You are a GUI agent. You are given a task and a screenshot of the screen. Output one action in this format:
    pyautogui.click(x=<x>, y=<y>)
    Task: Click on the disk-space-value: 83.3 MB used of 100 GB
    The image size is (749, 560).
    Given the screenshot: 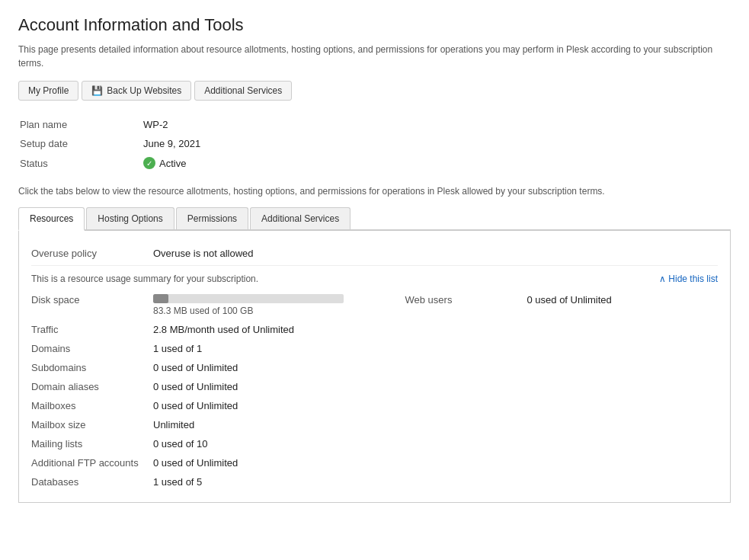 What is the action you would take?
    pyautogui.click(x=248, y=305)
    